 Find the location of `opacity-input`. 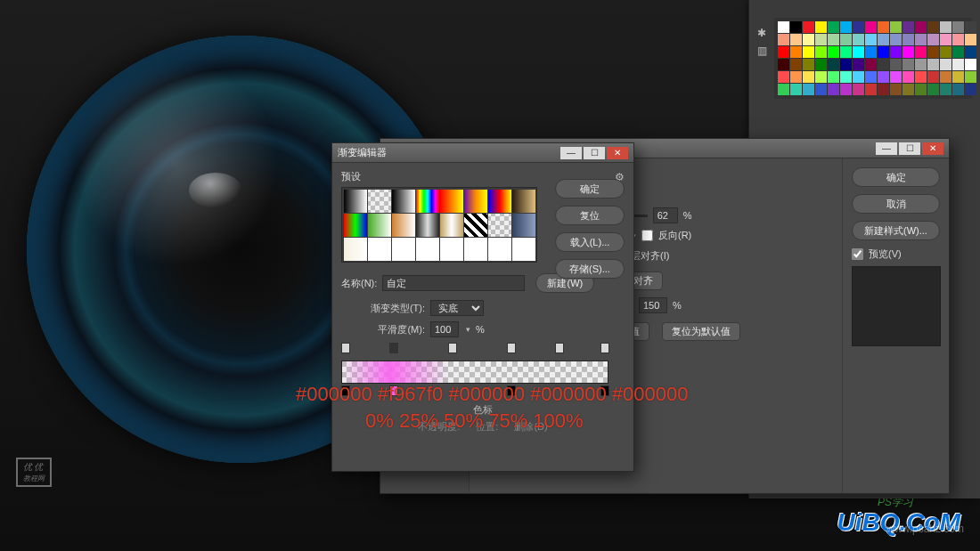

opacity-input is located at coordinates (666, 215).